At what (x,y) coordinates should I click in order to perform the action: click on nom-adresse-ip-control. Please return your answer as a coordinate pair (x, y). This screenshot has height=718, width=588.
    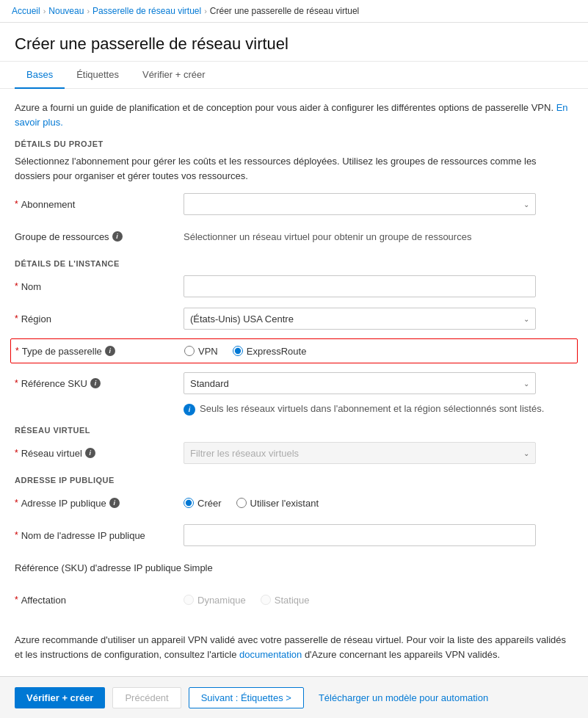
    Looking at the image, I should click on (379, 535).